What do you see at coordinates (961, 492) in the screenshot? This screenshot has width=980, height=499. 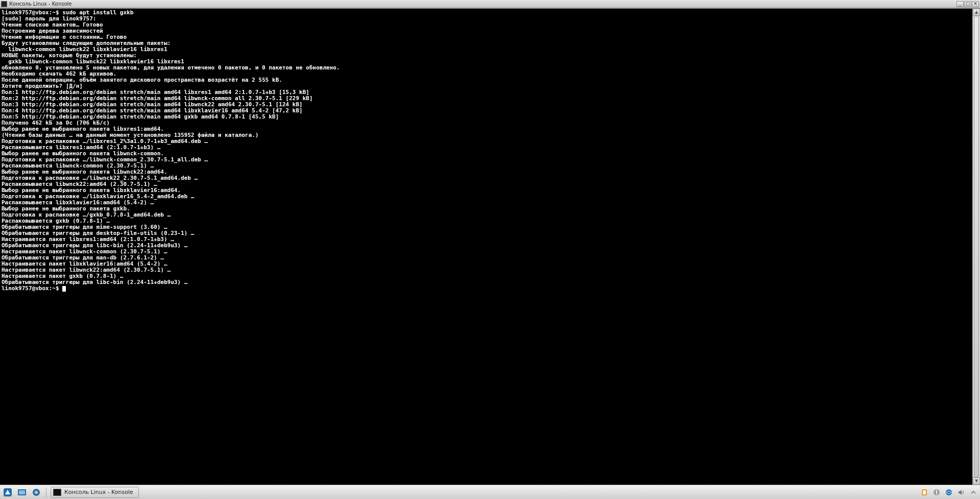 I see `tray-volume-icon` at bounding box center [961, 492].